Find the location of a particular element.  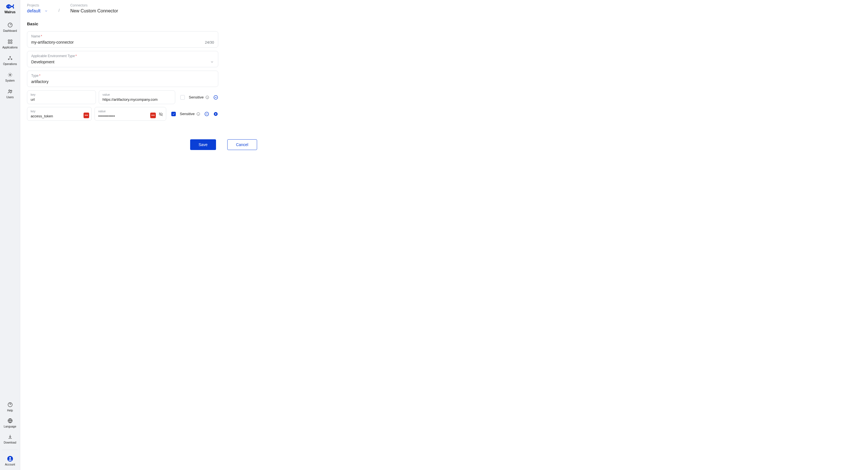

kv-row: key ••• value ••• Sensitive is located at coordinates (123, 114).